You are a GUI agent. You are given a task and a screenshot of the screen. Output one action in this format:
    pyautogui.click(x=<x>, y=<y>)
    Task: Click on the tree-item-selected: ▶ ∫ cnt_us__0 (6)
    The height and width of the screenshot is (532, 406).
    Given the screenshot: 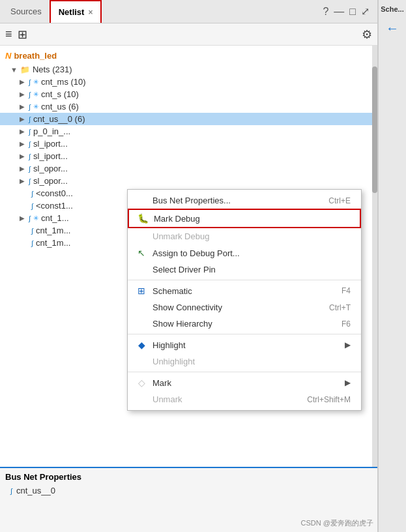 What is the action you would take?
    pyautogui.click(x=189, y=119)
    